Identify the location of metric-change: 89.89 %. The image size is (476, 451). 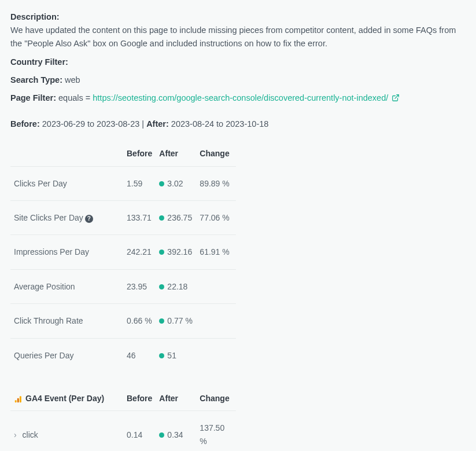
(216, 183).